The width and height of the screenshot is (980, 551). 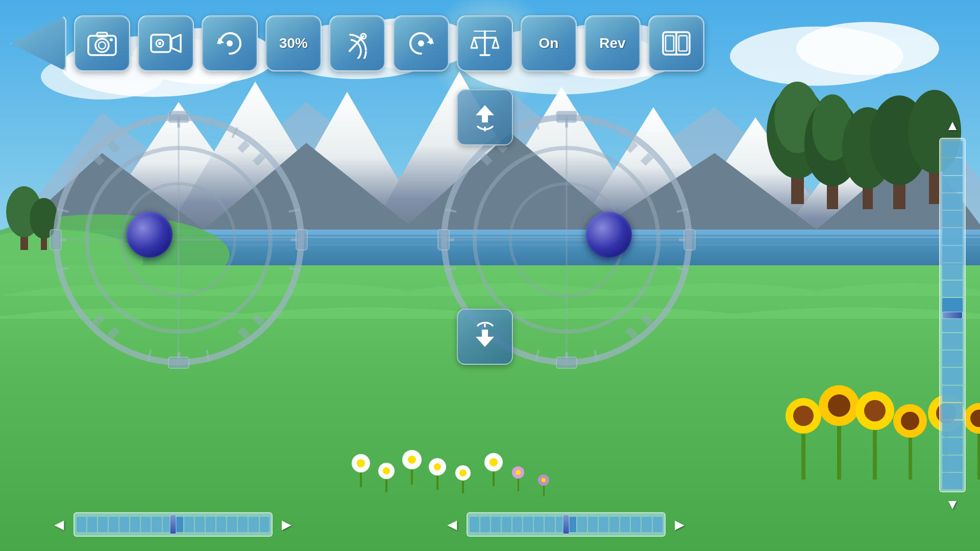 I want to click on right-horizontal-slider-container: ◄ ►, so click(x=566, y=524).